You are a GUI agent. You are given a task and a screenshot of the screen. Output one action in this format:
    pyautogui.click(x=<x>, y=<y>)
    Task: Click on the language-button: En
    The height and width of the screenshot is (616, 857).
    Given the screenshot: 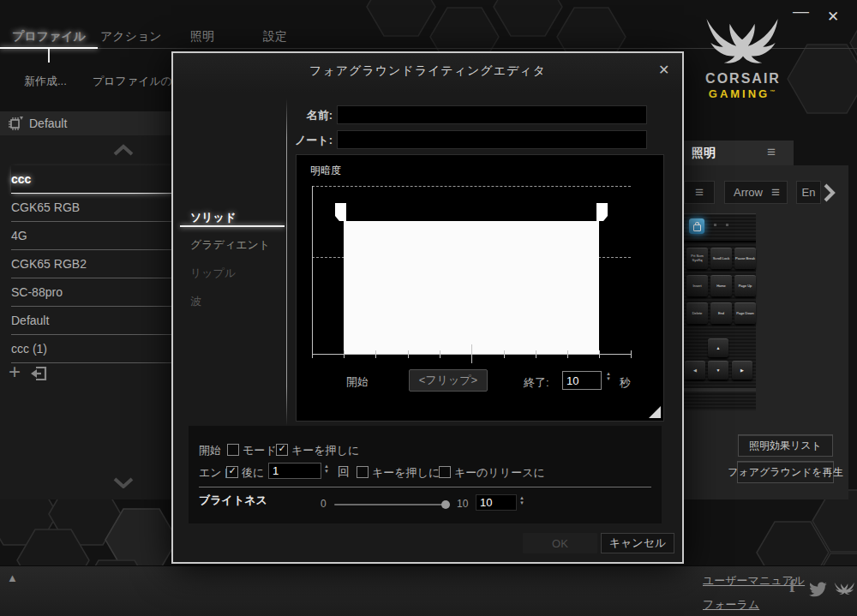 What is the action you would take?
    pyautogui.click(x=809, y=192)
    